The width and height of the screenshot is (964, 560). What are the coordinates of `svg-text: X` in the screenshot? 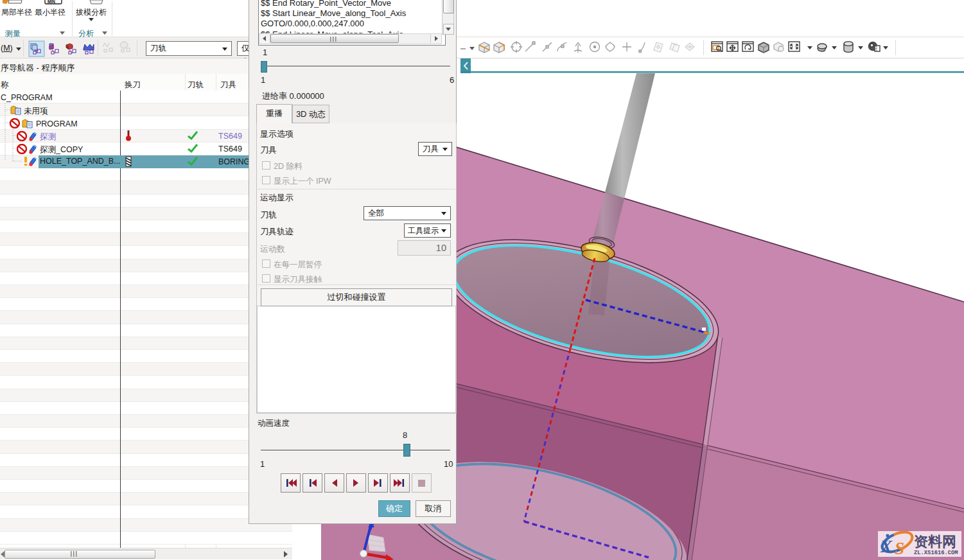 It's located at (886, 547).